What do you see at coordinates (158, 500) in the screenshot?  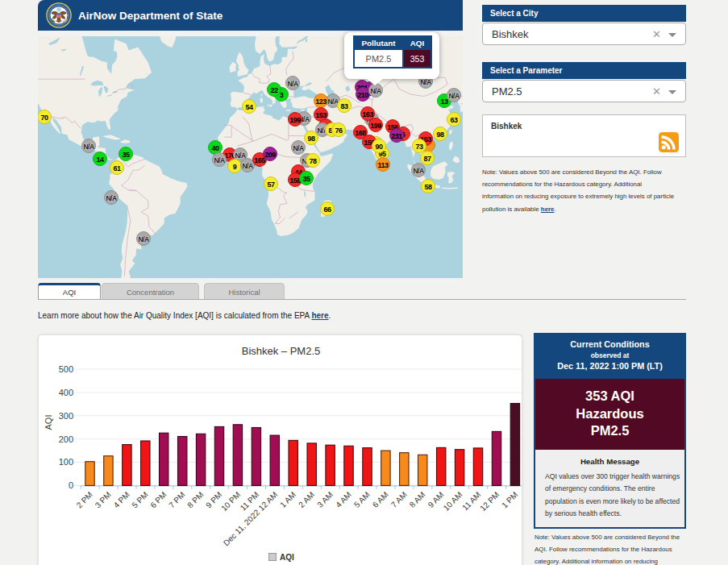 I see `svg-text: 6 PM` at bounding box center [158, 500].